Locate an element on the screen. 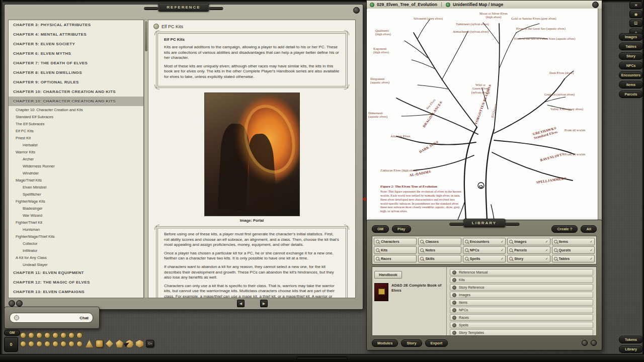 This screenshot has height=362, width=644. index-item: Standard Elf Subraces is located at coordinates (76, 117).